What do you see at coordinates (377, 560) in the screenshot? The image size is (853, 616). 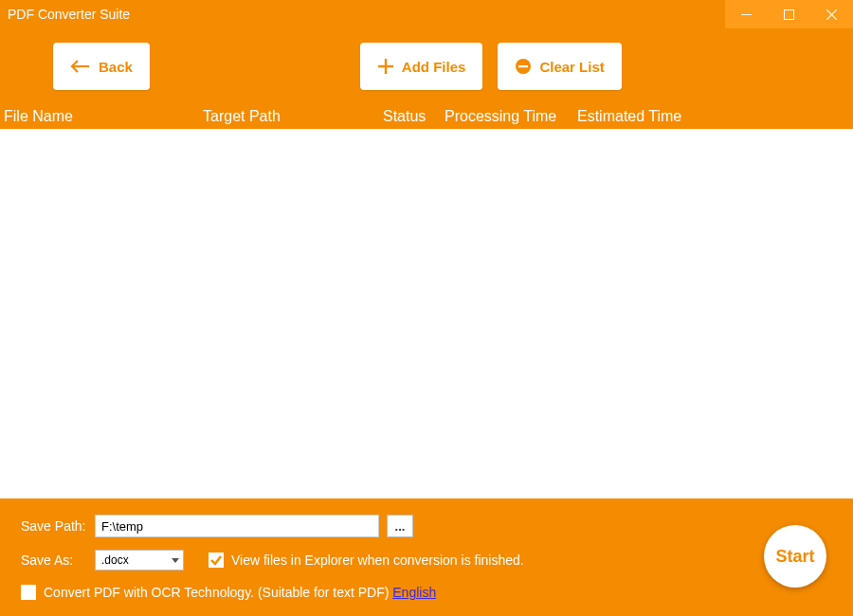 I see `view-explorer-label: View files in Explorer when conversion i…` at bounding box center [377, 560].